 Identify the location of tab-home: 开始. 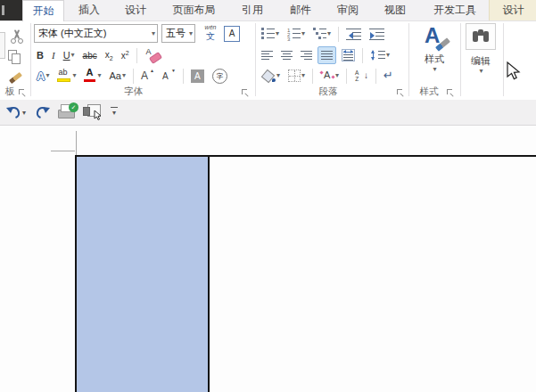
(43, 11).